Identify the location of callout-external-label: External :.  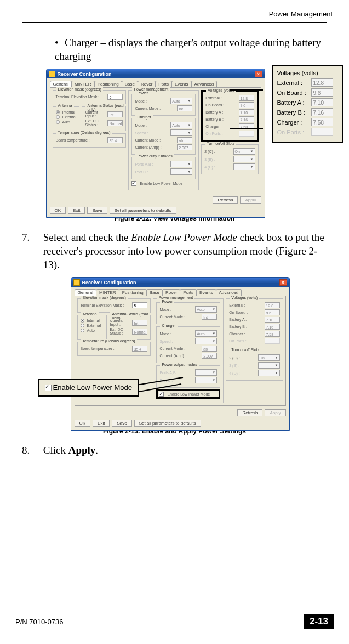
(294, 83).